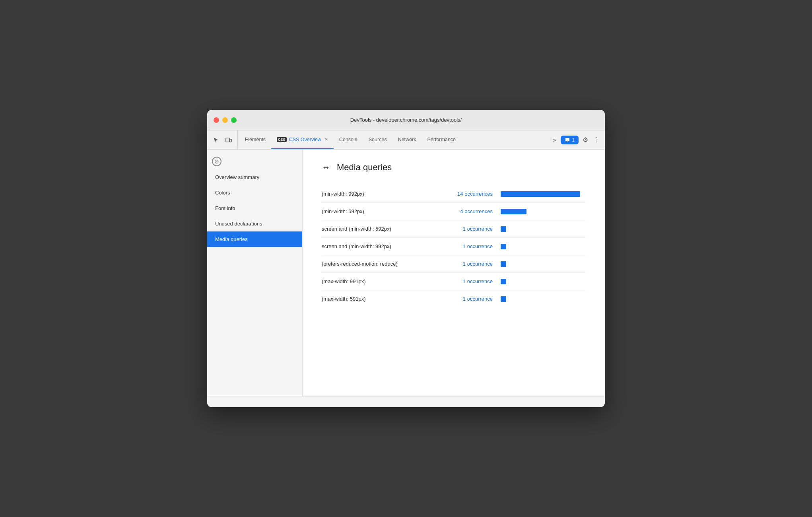 Image resolution: width=812 pixels, height=517 pixels. What do you see at coordinates (377, 282) in the screenshot?
I see `query-label: (max-width: 991px)` at bounding box center [377, 282].